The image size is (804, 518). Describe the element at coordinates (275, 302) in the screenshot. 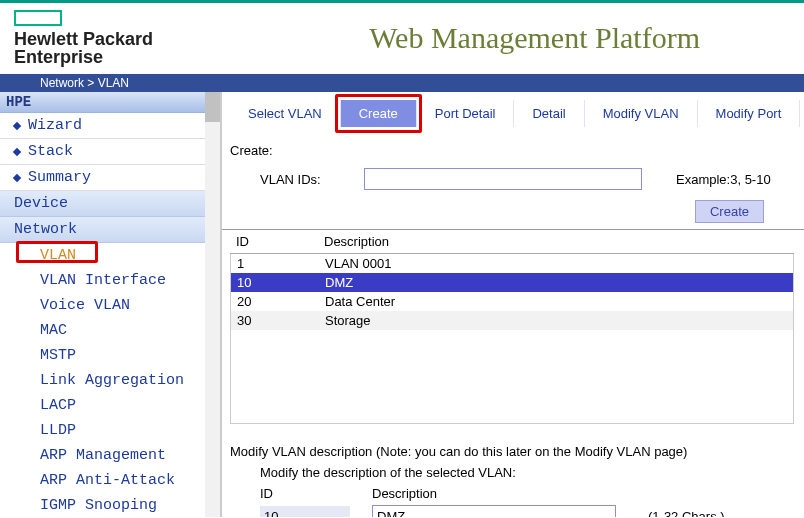

I see `cell-id: 20` at that location.